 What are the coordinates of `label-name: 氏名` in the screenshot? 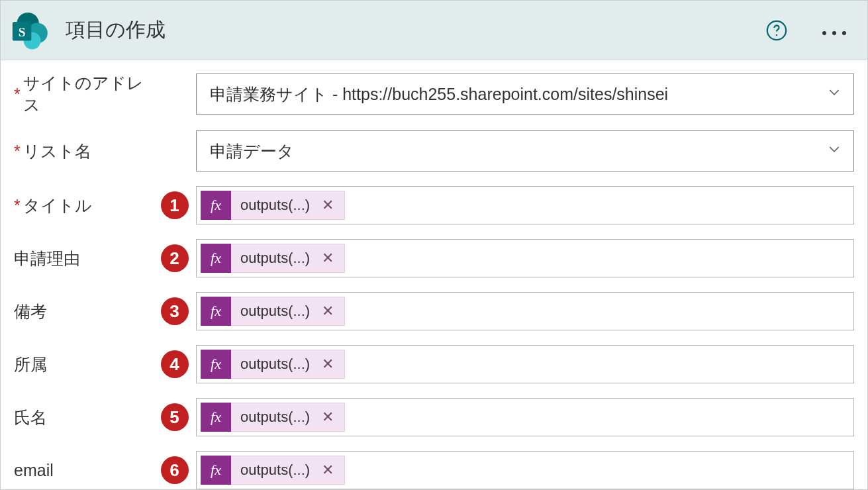 It's located at (83, 417).